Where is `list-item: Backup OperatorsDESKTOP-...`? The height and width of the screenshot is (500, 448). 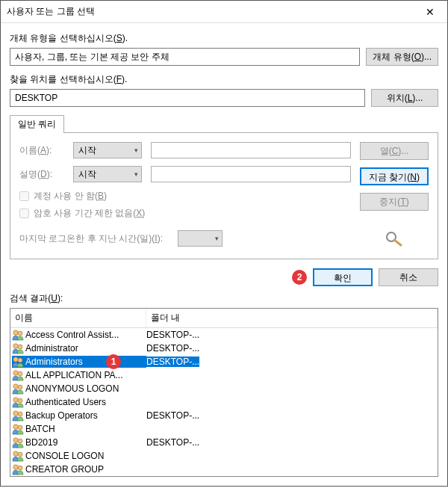 list-item: Backup OperatorsDESKTOP-... is located at coordinates (224, 416).